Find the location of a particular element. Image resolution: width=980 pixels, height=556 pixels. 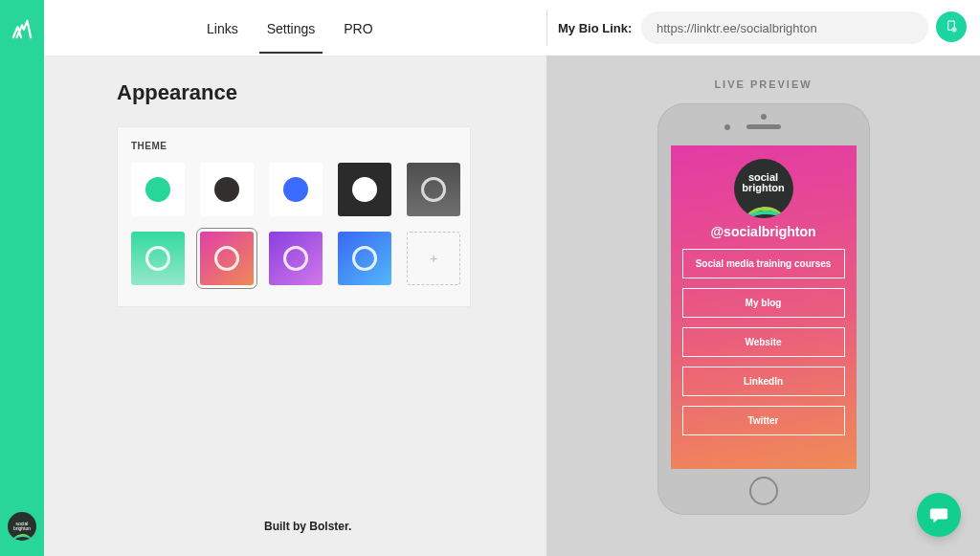

avatar: socialbrighton is located at coordinates (22, 526).